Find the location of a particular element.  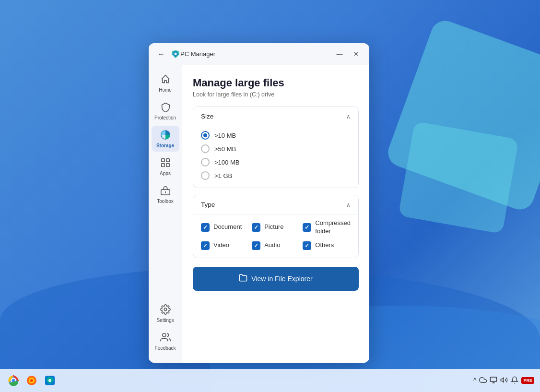

sidebar-home-label: Home is located at coordinates (165, 90).